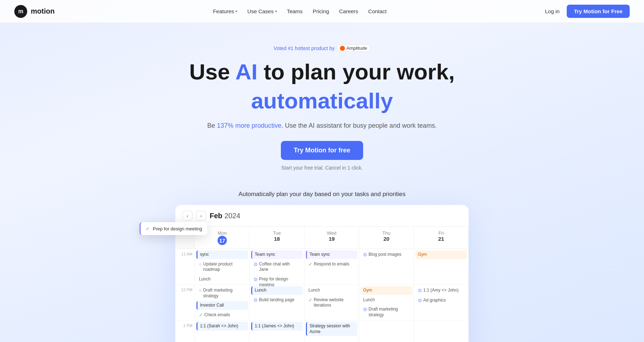  I want to click on logo: m motion, so click(34, 11).